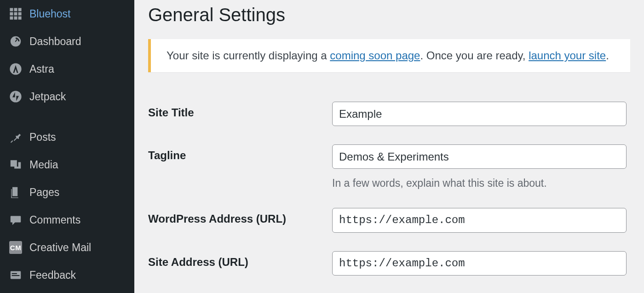 The width and height of the screenshot is (644, 293). I want to click on sidebar-item-posts: Posts, so click(67, 137).